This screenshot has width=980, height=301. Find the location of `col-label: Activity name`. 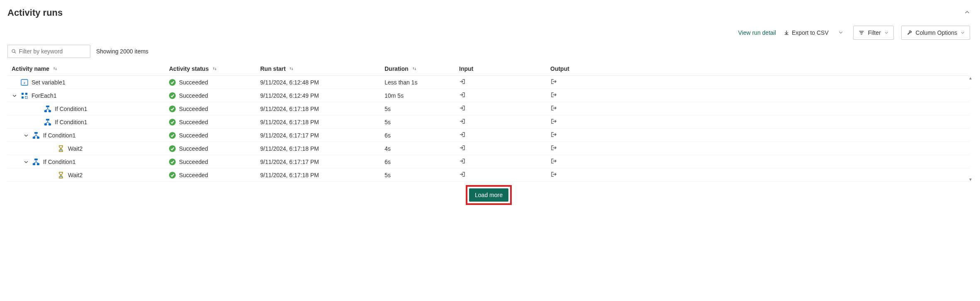

col-label: Activity name is located at coordinates (31, 69).